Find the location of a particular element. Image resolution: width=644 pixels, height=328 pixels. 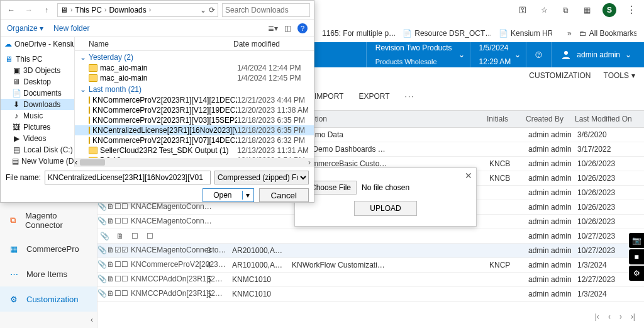

tenant-selector: Revision Two Products Products Wholesale… is located at coordinates (418, 55).